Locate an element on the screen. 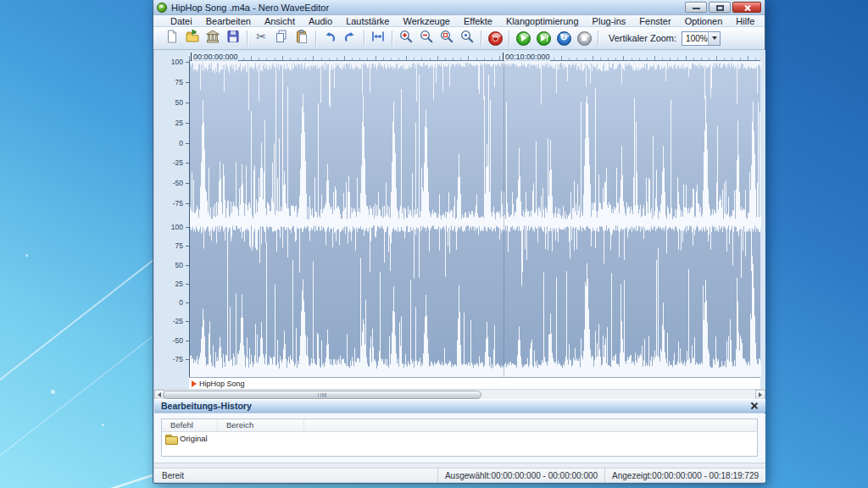 The height and width of the screenshot is (488, 868). menu-optionen: Optionen is located at coordinates (704, 21).